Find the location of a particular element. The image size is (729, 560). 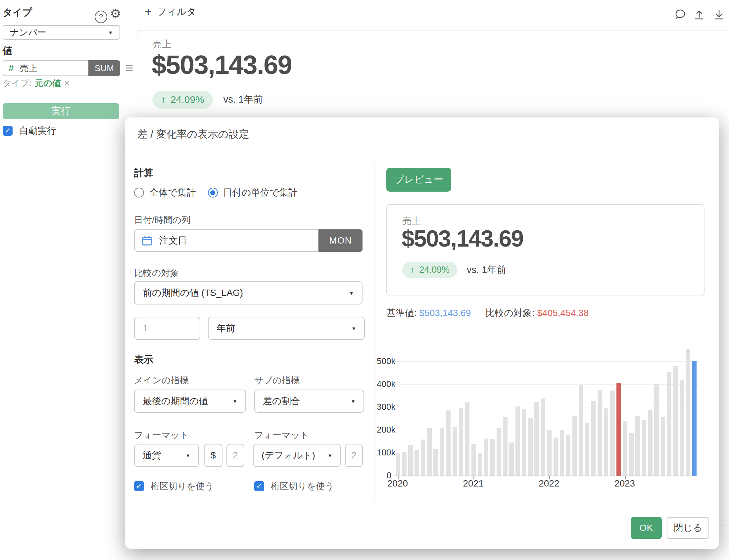

format-main-value: 通貨 is located at coordinates (152, 455).